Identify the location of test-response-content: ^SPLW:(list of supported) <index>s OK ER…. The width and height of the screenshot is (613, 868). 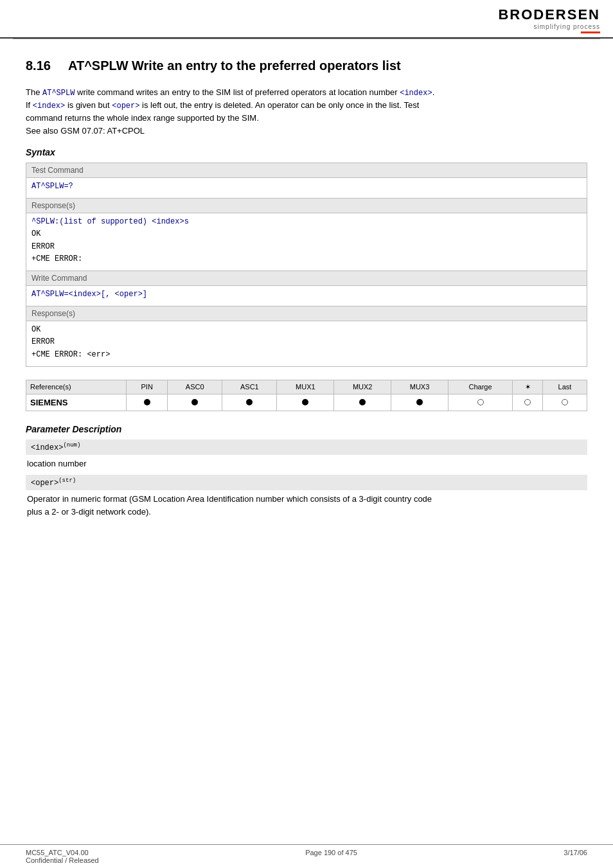
(307, 242).